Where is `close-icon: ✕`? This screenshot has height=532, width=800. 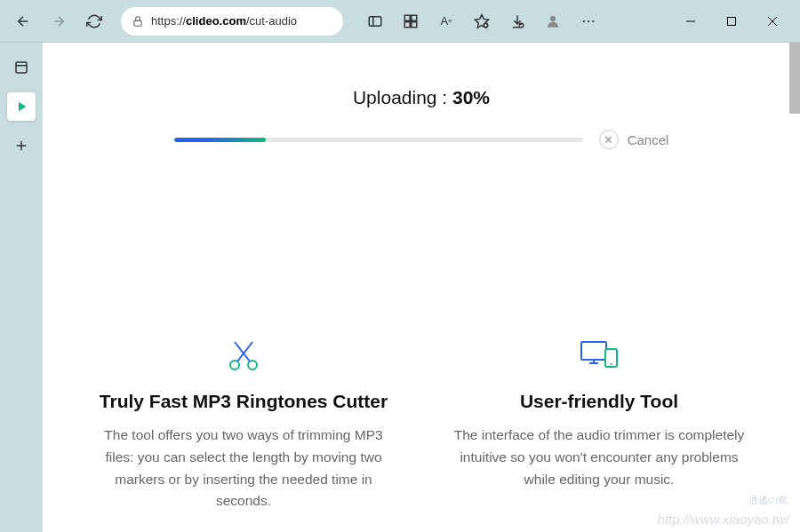
close-icon: ✕ is located at coordinates (609, 139).